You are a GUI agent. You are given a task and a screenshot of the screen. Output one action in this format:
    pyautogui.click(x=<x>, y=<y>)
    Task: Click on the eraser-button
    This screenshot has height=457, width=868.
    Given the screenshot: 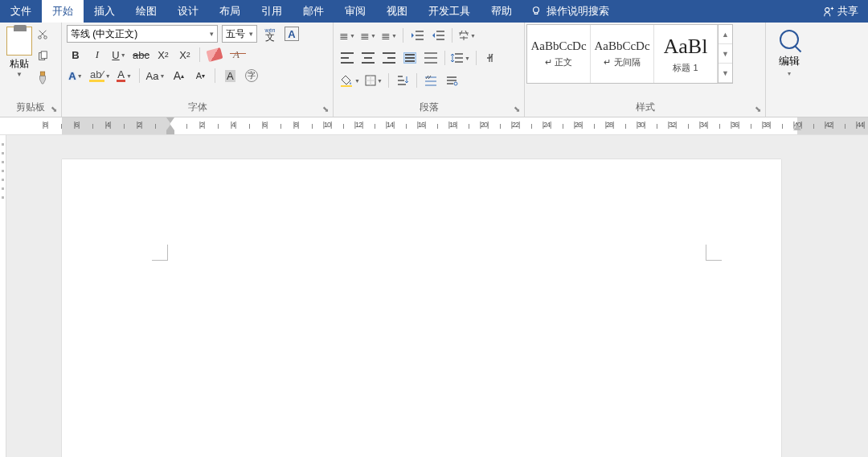 What is the action you would take?
    pyautogui.click(x=215, y=55)
    